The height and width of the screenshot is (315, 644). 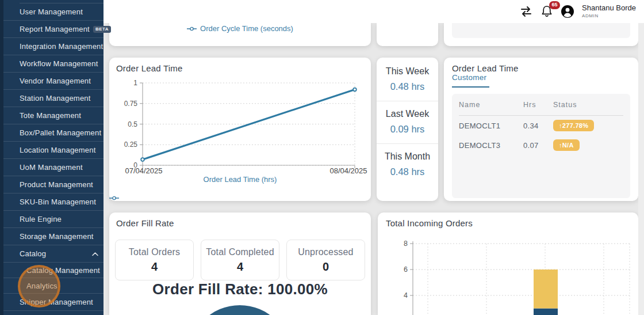 I want to click on lead-time-summary-card: This Week0.48 hrsLast Week0.09 hrsThis M…, so click(x=407, y=129).